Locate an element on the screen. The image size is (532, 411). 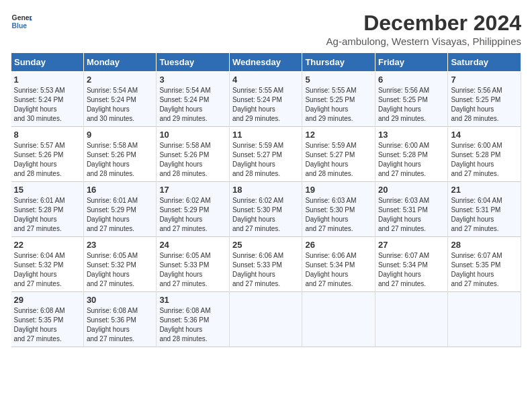
day-number: 6 is located at coordinates (412, 79).